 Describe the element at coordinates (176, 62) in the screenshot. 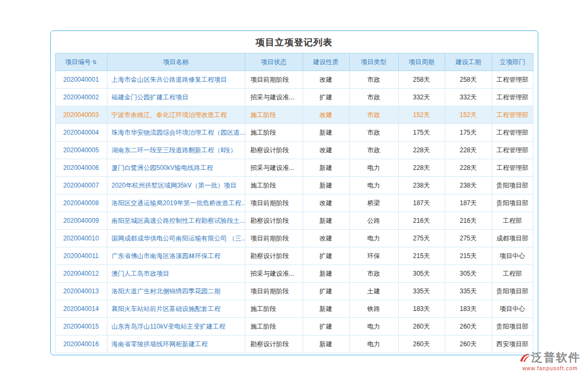

I see `column-header-name: 项目名称` at that location.